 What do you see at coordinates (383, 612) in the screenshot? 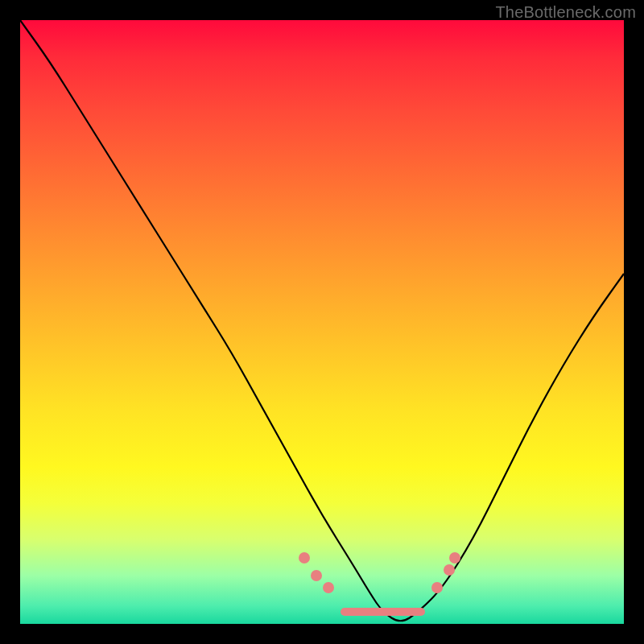
I see `trough-bar` at bounding box center [383, 612].